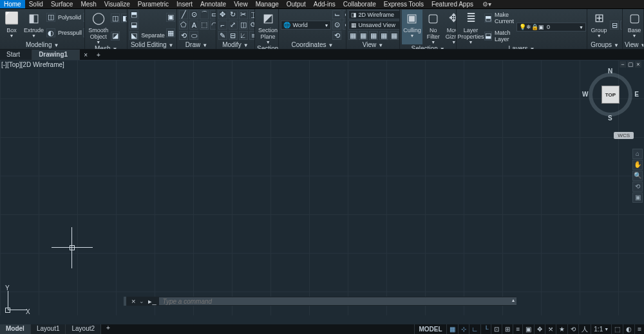 Image resolution: width=644 pixels, height=334 pixels. What do you see at coordinates (184, 35) in the screenshot?
I see `tool-icon: ⟲` at bounding box center [184, 35].